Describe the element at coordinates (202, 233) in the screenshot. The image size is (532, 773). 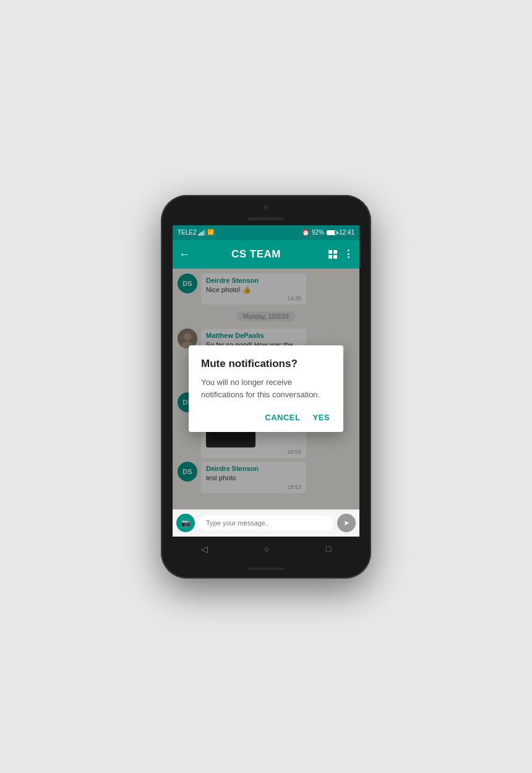
I see `signal-bars` at that location.